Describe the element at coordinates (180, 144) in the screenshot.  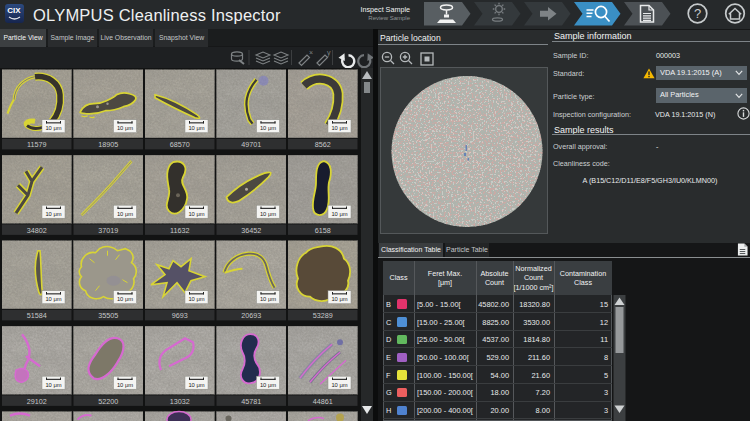
I see `svg-text: 68570` at that location.